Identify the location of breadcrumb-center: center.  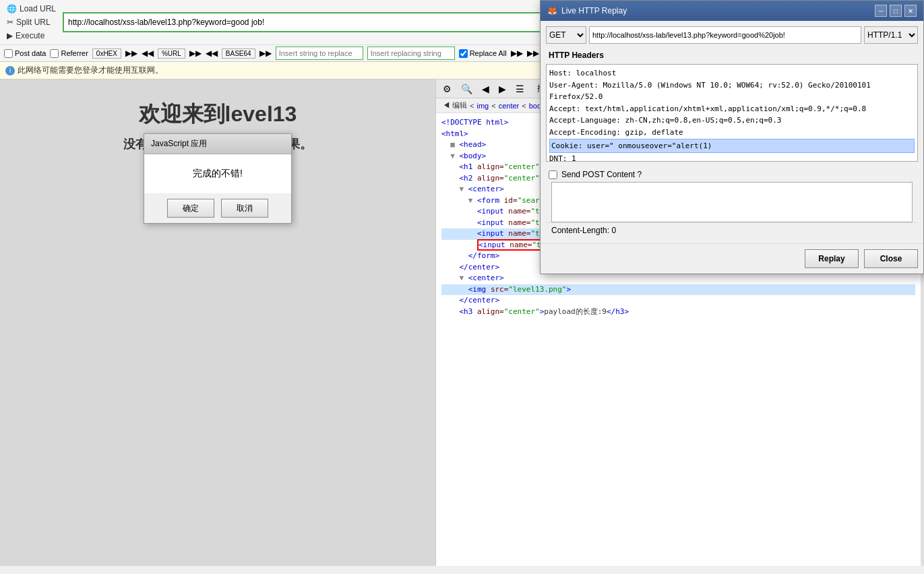
(510, 106).